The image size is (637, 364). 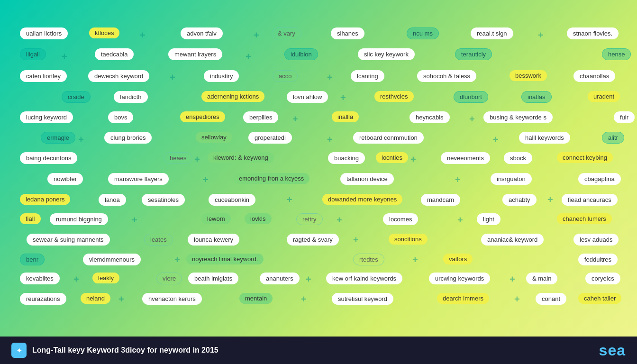 I want to click on tag-item: lcanting, so click(x=368, y=76).